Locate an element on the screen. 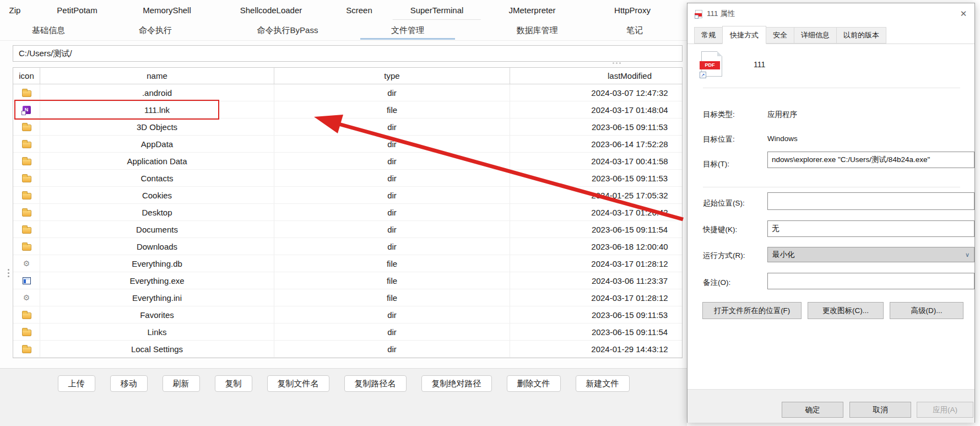 The width and height of the screenshot is (980, 426). column-header-name: name is located at coordinates (158, 76).